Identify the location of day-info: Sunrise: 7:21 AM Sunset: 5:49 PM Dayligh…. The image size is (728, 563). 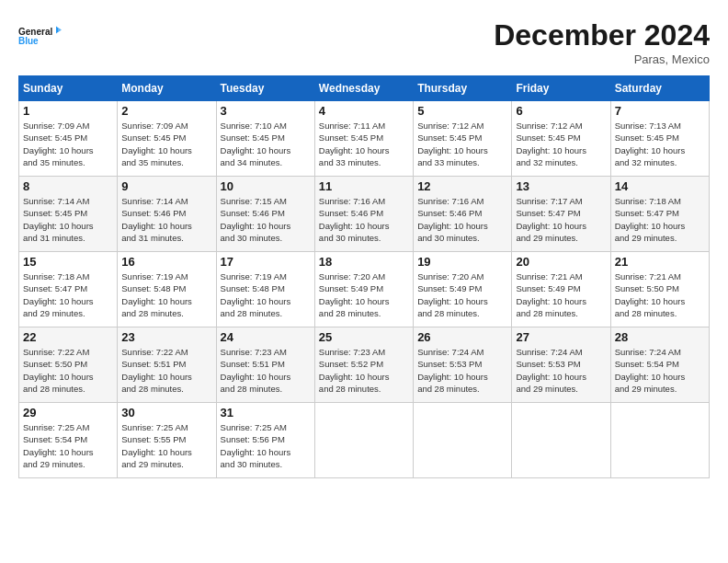
(561, 294).